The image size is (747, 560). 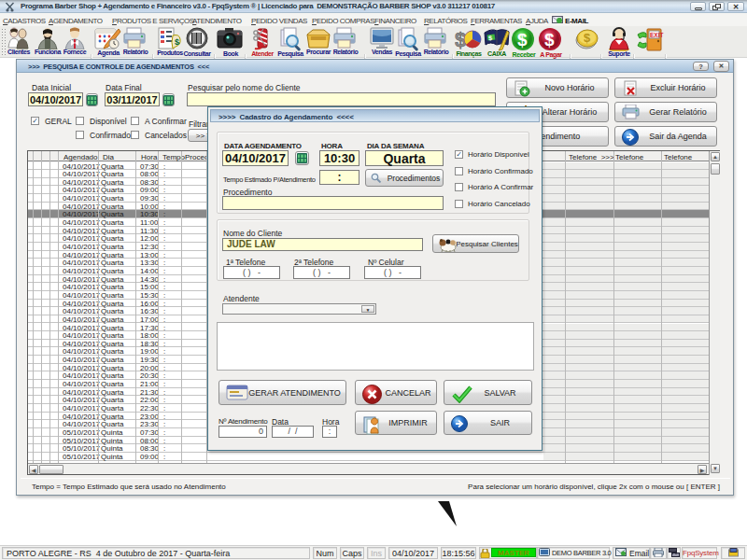 I want to click on svg-text: EXIT, so click(x=656, y=35).